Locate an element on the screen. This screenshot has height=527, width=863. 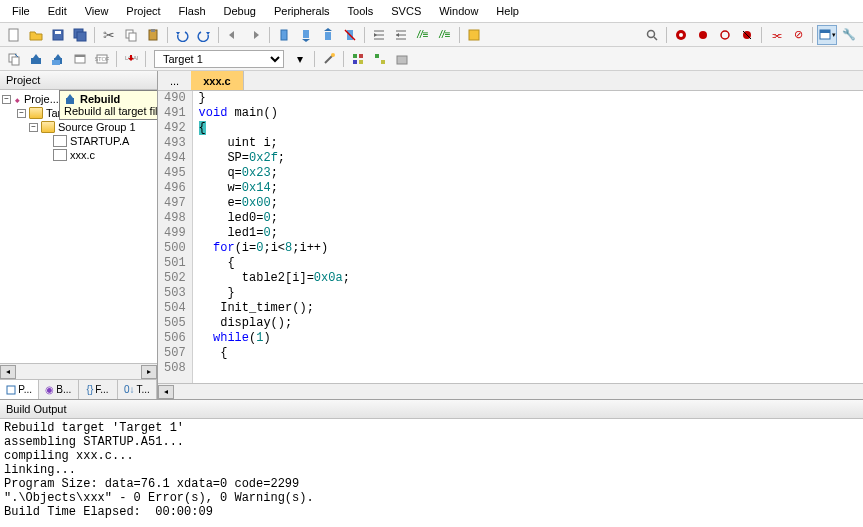
project-tab-project: P... is located at coordinates (20, 390).